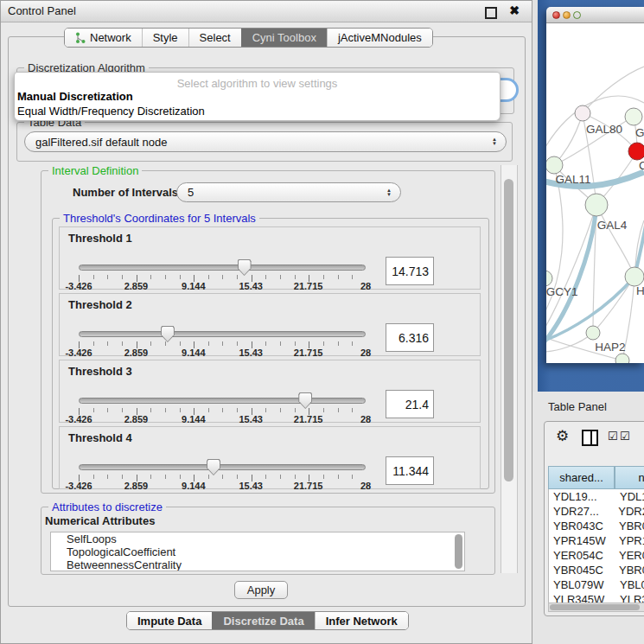 Image resolution: width=644 pixels, height=644 pixels. I want to click on tab-infer-network: Infer Network, so click(361, 621).